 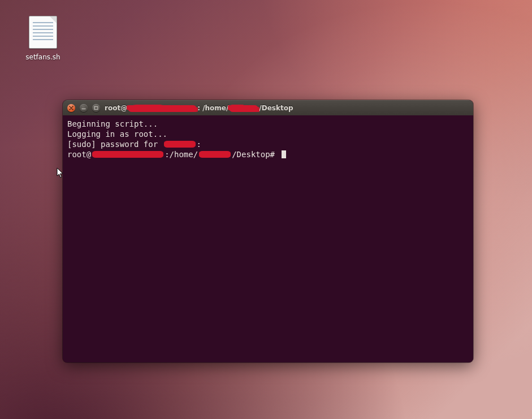 What do you see at coordinates (276, 108) in the screenshot?
I see `title-suffix: /Desktop` at bounding box center [276, 108].